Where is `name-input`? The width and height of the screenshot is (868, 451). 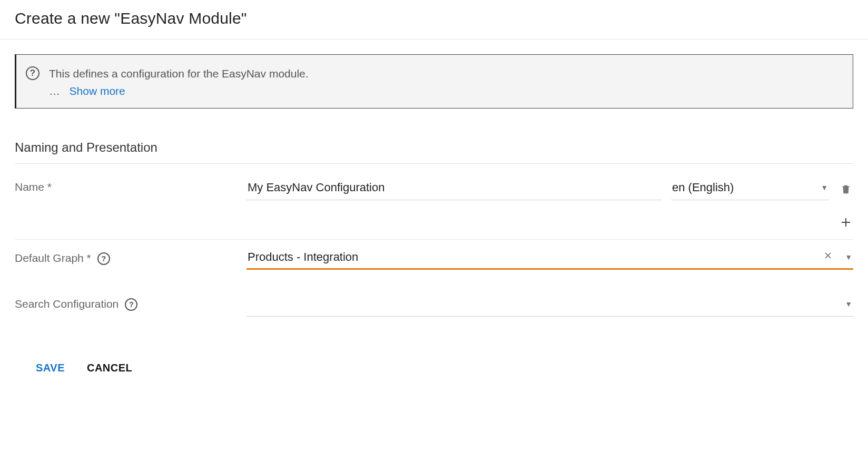
name-input is located at coordinates (454, 190).